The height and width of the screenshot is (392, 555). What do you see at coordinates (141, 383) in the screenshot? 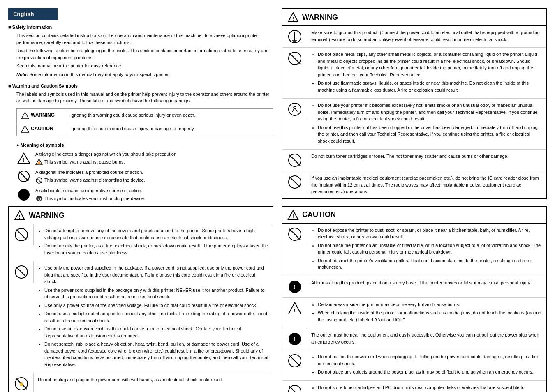
I see `warning-row-3: 🖐 Do not unplug and plug in the power co…` at bounding box center [141, 383].